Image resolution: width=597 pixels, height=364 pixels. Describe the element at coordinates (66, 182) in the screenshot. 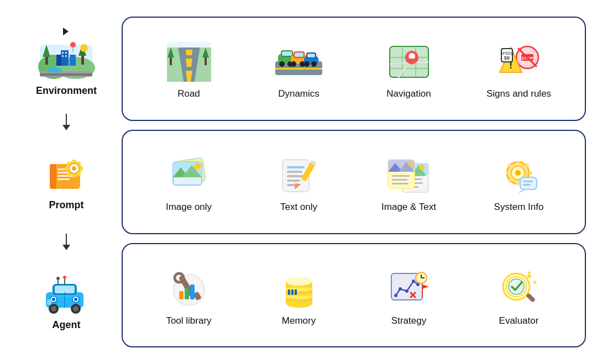

I see `left-item-prompt: Prompt` at that location.